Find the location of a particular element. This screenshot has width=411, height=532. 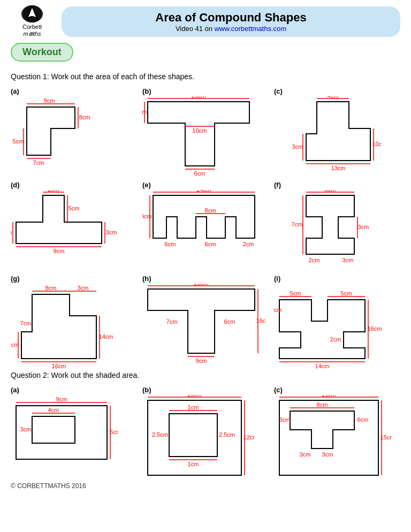

shape-h-label: (h) is located at coordinates (206, 278).